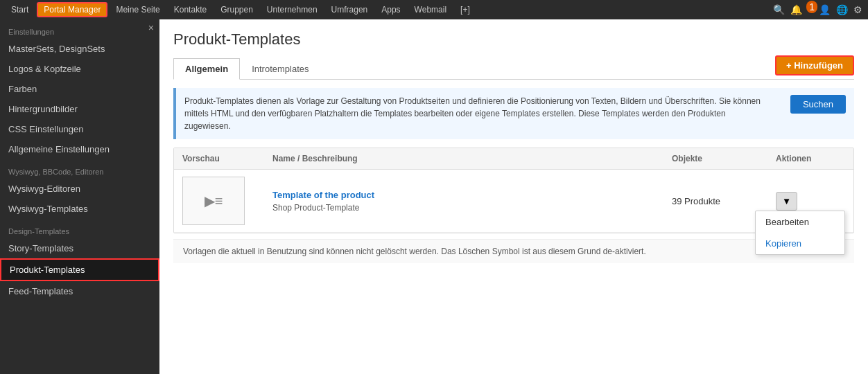 Image resolution: width=868 pixels, height=374 pixels. Describe the element at coordinates (72, 10) in the screenshot. I see `nav-portal-manager: Portal Manager` at that location.